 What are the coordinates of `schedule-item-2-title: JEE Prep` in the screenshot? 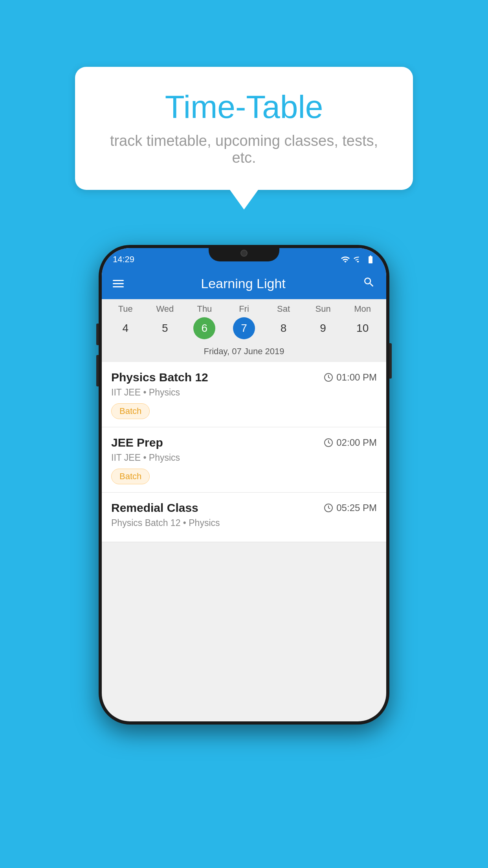 It's located at (137, 443).